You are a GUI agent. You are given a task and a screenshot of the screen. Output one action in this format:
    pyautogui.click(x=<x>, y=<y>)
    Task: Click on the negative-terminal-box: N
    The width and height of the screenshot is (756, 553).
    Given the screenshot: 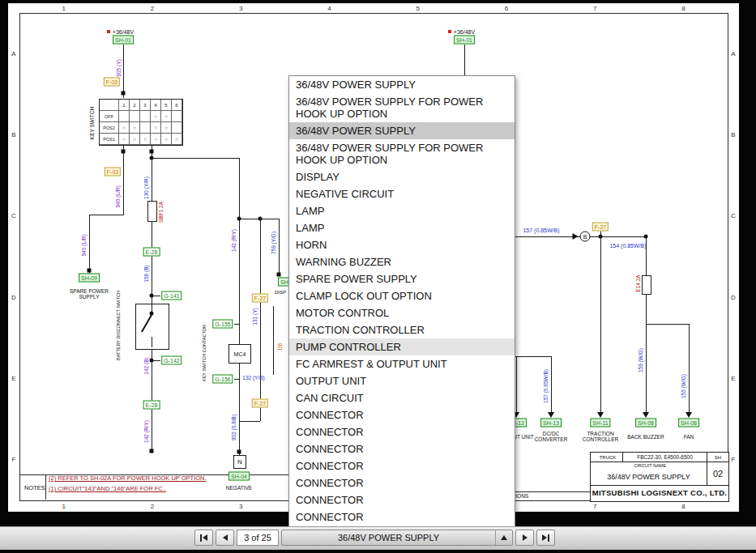 What is the action you would take?
    pyautogui.click(x=240, y=462)
    